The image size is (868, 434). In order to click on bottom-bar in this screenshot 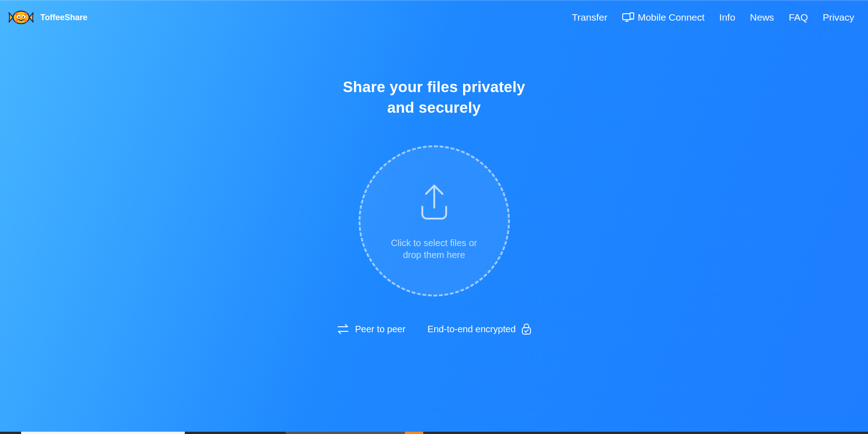, I will do `click(434, 433)`.